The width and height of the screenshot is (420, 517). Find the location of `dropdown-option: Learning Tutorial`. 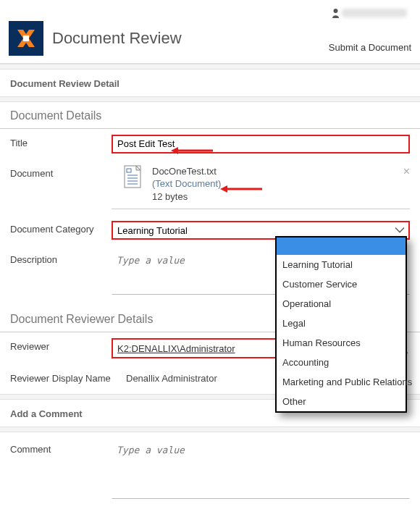

dropdown-option: Learning Tutorial is located at coordinates (341, 265).